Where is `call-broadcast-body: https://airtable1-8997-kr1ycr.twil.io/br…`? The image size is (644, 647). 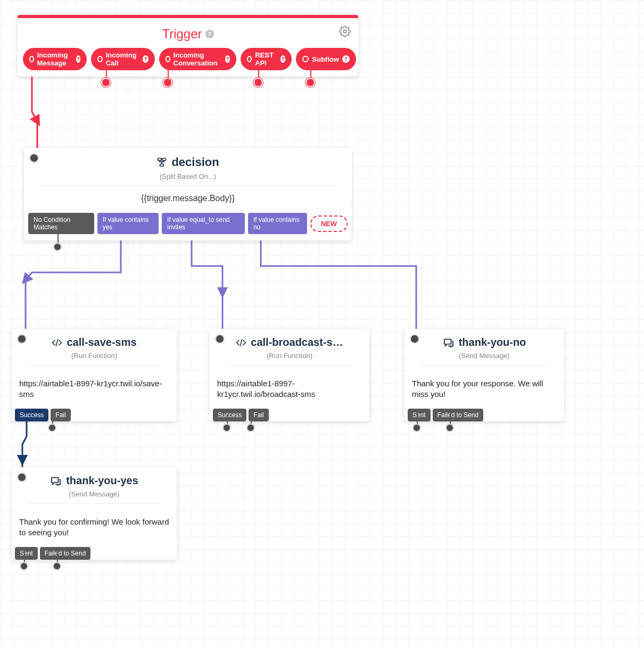 call-broadcast-body: https://airtable1-8997-kr1ycr.twil.io/br… is located at coordinates (290, 392).